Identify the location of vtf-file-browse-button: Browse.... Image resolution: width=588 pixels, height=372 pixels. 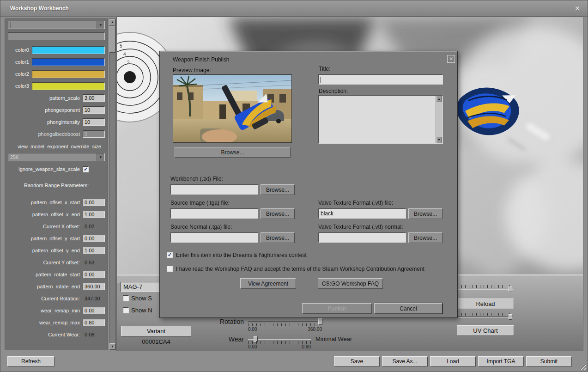
(425, 213).